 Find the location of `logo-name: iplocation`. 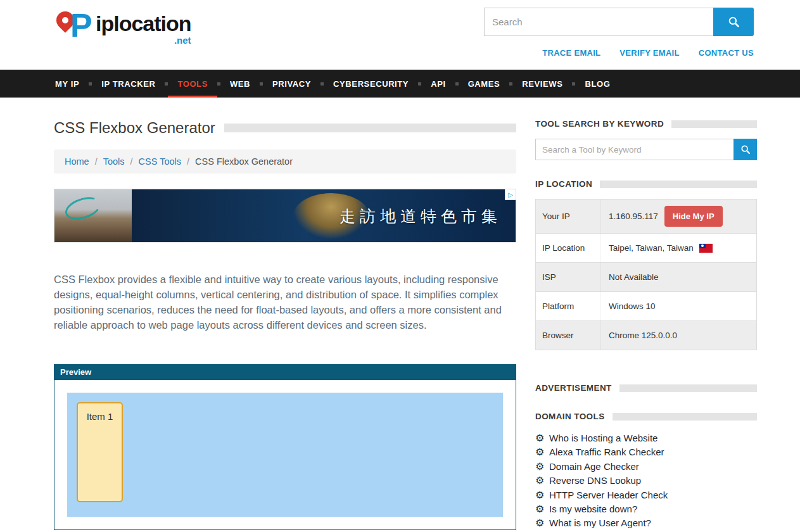

logo-name: iplocation is located at coordinates (143, 23).